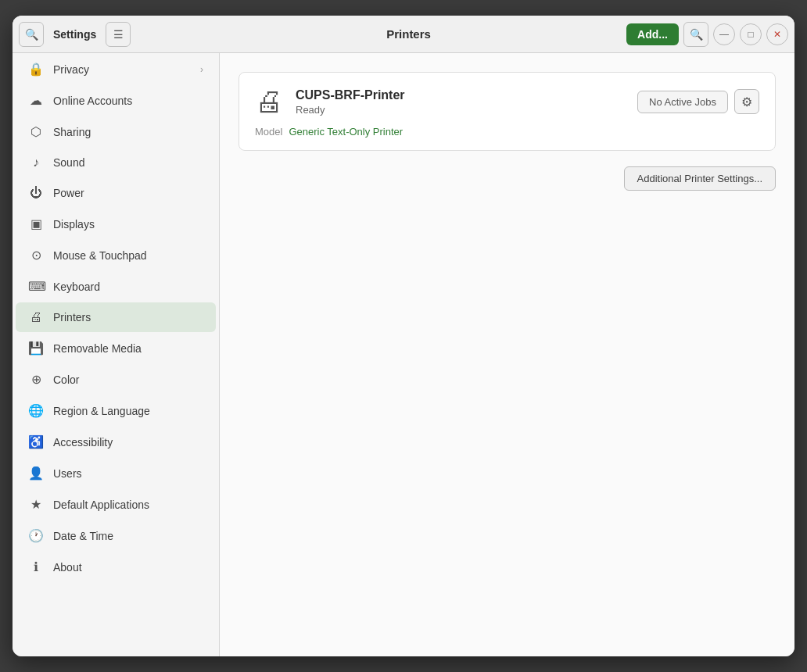 The image size is (807, 672). I want to click on sidebar-item-region-language: 🌐 Region & Language, so click(116, 411).